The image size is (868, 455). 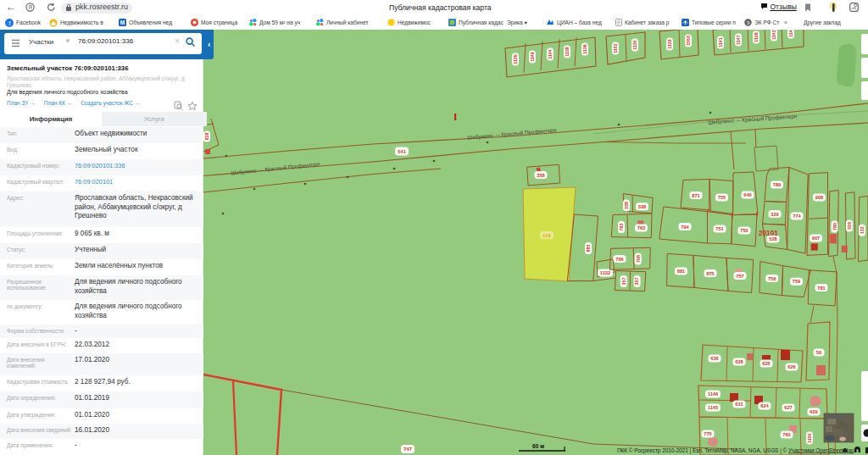 What do you see at coordinates (713, 394) in the screenshot?
I see `svg-text: 1146` at bounding box center [713, 394].